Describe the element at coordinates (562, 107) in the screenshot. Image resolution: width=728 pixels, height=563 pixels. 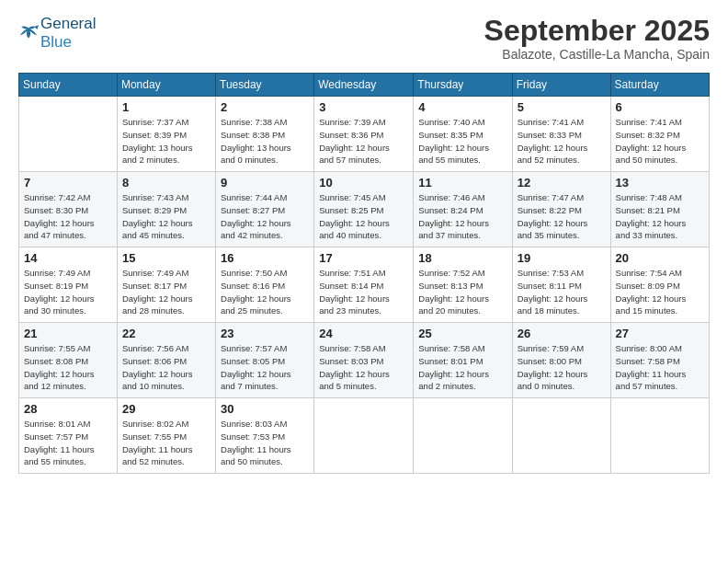
I see `day-number: 5` at that location.